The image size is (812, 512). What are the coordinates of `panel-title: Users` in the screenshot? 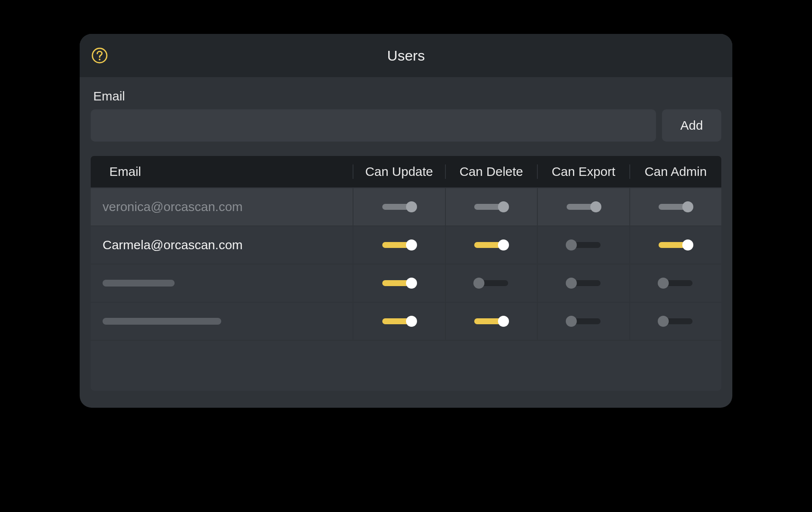 It's located at (406, 56).